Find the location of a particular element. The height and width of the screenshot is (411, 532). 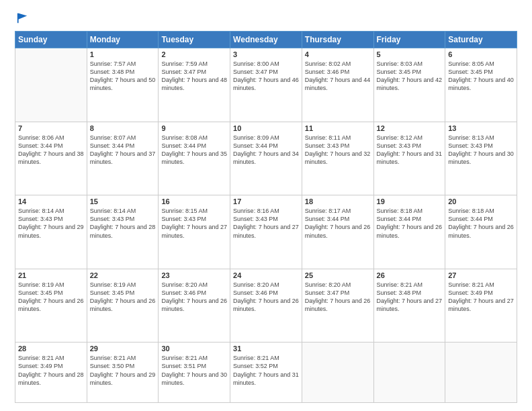

cell-day-number: 17 is located at coordinates (266, 201).